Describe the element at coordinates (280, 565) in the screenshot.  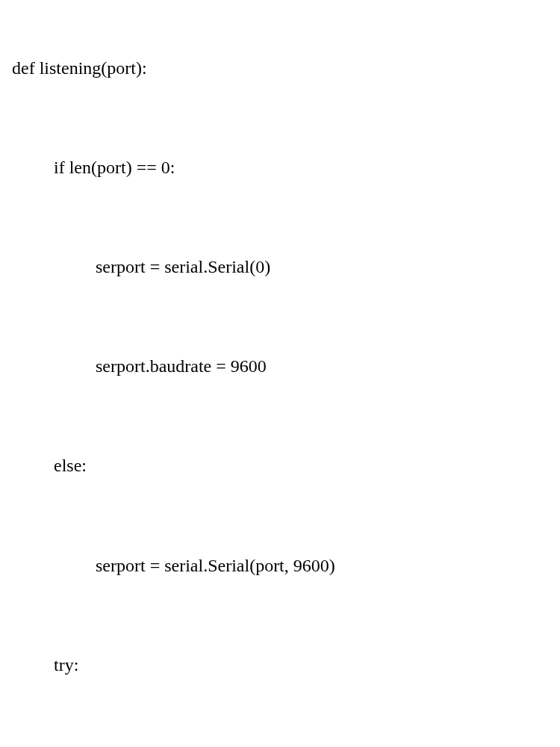
I see `code-line: serport = serial.Serial(port, 9600)` at that location.